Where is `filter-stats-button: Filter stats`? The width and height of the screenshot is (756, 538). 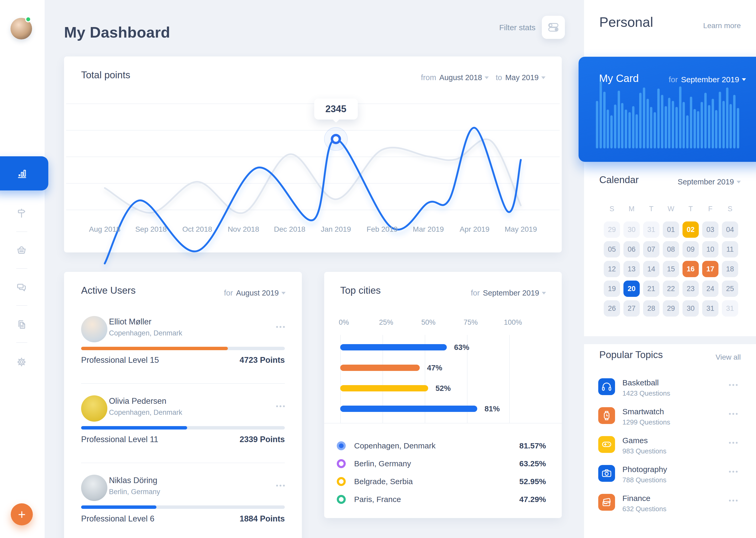 filter-stats-button: Filter stats is located at coordinates (499, 28).